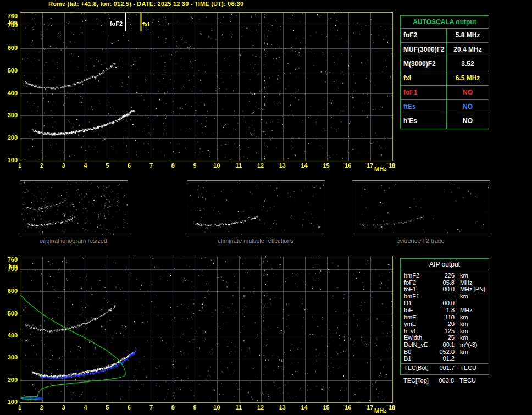 The height and width of the screenshot is (415, 532). Describe the element at coordinates (445, 317) in the screenshot. I see `aip-rows: hmF2226kmfoF205.8MHzfoF100.0MHz[PN]hmF1-…` at that location.